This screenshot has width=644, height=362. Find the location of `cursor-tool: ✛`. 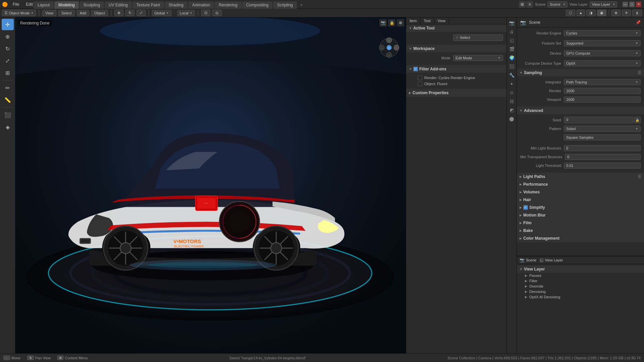

cursor-tool: ✛ is located at coordinates (8, 24).